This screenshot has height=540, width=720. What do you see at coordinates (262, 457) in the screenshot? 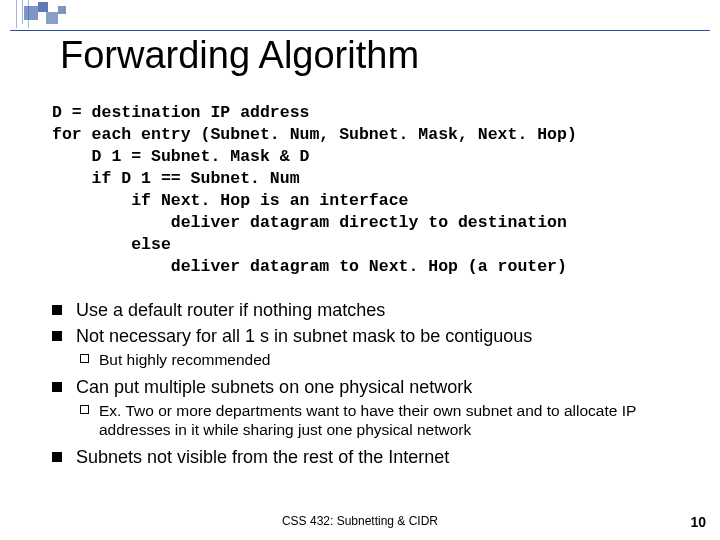
I see `list-item-text: Subnets not visible from the rest of the…` at bounding box center [262, 457].